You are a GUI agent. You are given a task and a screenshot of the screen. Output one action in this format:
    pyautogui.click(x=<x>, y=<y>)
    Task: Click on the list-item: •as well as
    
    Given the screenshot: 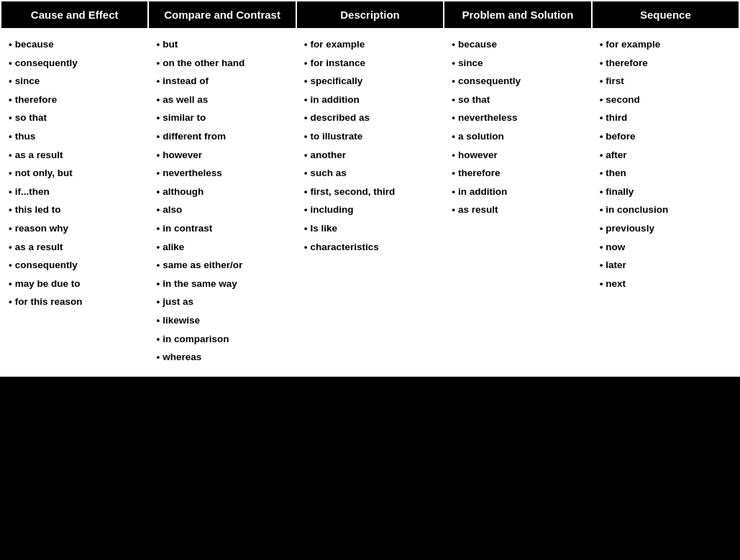 What is the action you would take?
    pyautogui.click(x=223, y=100)
    